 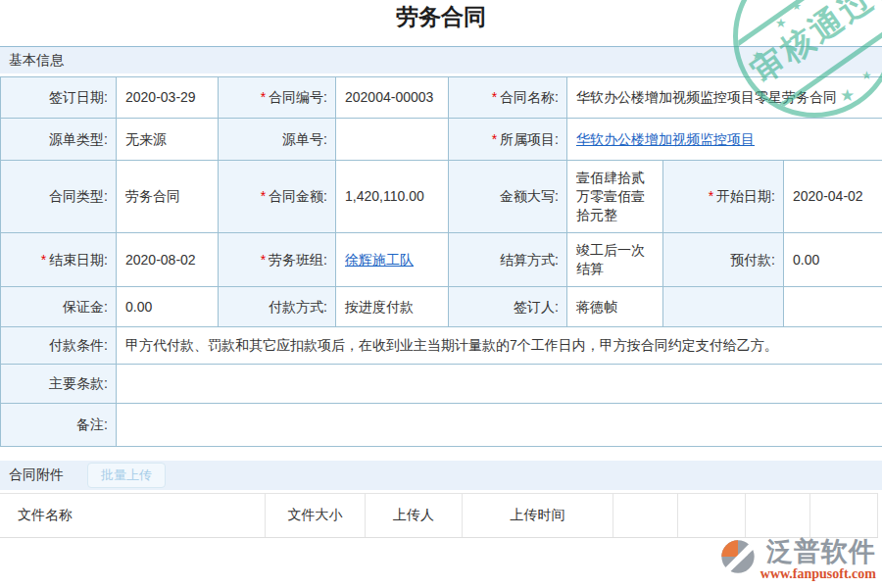 What do you see at coordinates (508, 261) in the screenshot?
I see `field-label-settle-method: 结算方式:` at bounding box center [508, 261].